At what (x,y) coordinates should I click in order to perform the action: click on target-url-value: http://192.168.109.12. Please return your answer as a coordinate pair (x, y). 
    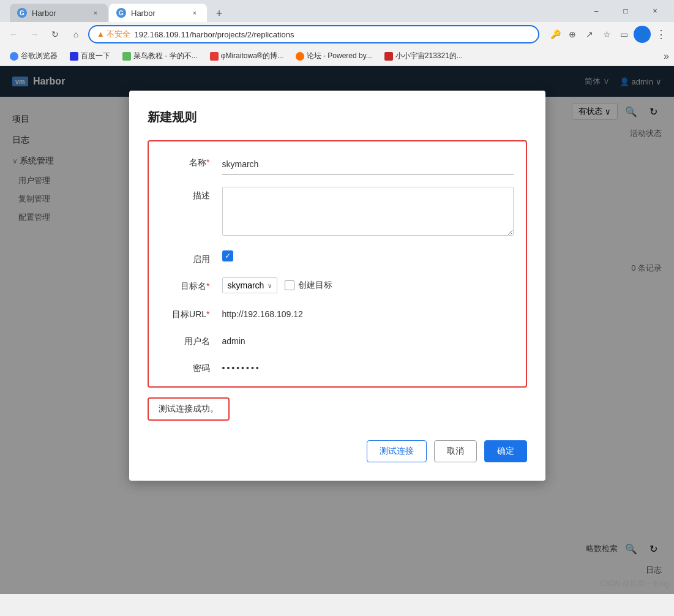
    Looking at the image, I should click on (368, 312).